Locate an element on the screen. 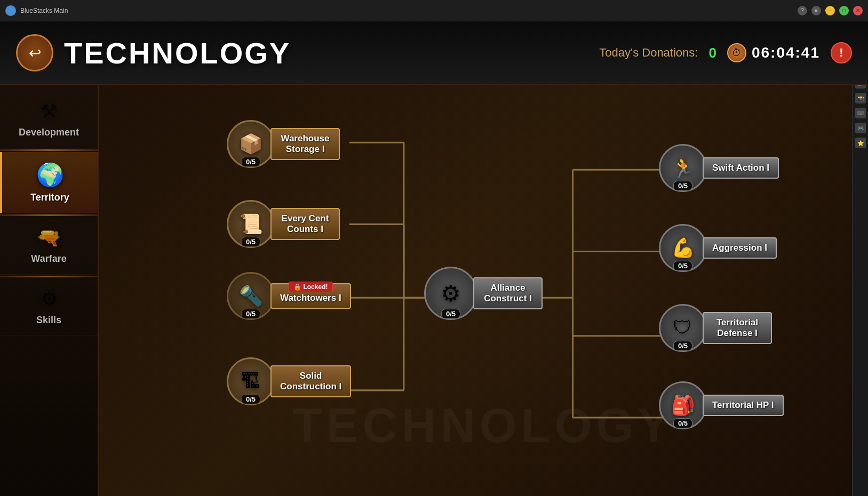 The width and height of the screenshot is (868, 496). bs-btn-6: 🎮 is located at coordinates (861, 128).